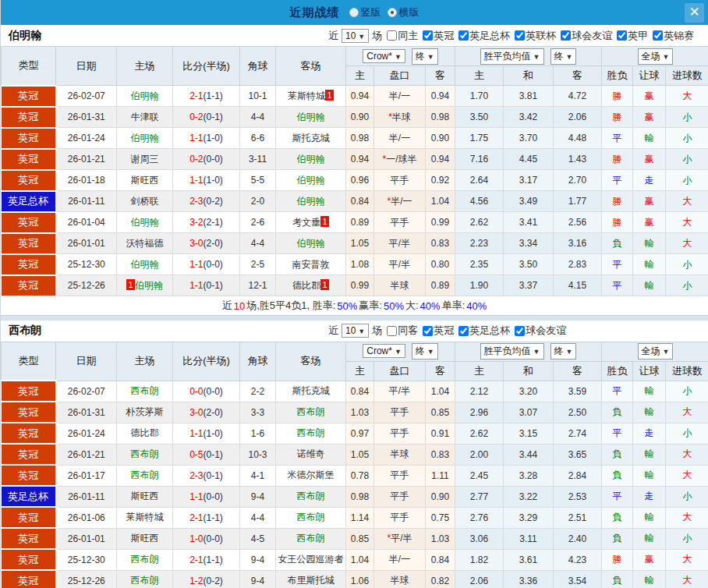  I want to click on fulltime-score: 0-2, so click(196, 159).